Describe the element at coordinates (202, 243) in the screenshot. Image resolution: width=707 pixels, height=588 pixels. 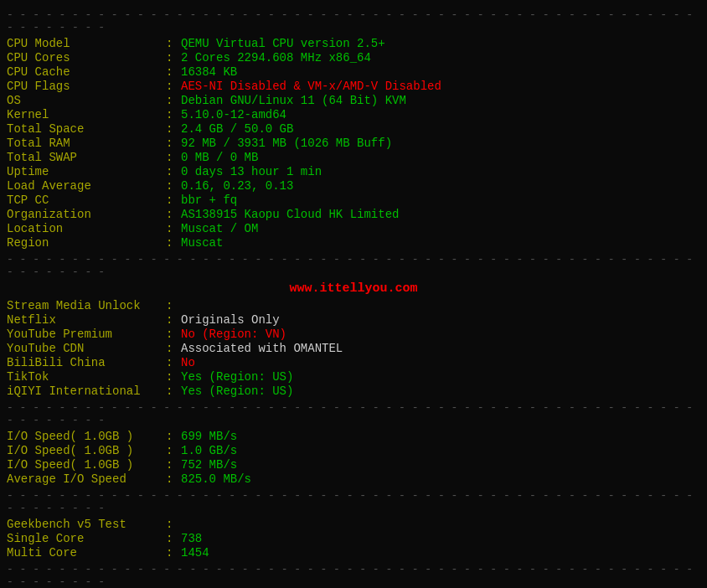
I see `value-region: Muscat` at that location.